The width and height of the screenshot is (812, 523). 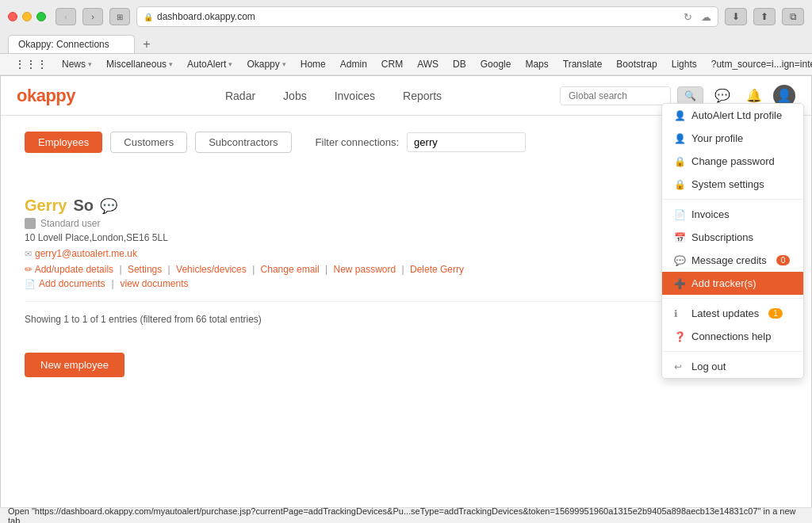 I want to click on nav-radar: Radar, so click(x=240, y=96).